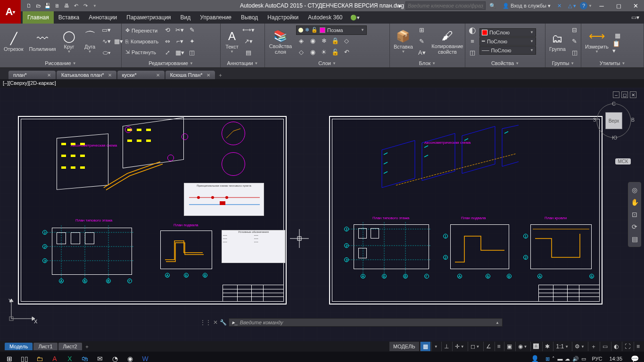  What do you see at coordinates (48, 6) in the screenshot?
I see `save-icon: 💾` at bounding box center [48, 6].